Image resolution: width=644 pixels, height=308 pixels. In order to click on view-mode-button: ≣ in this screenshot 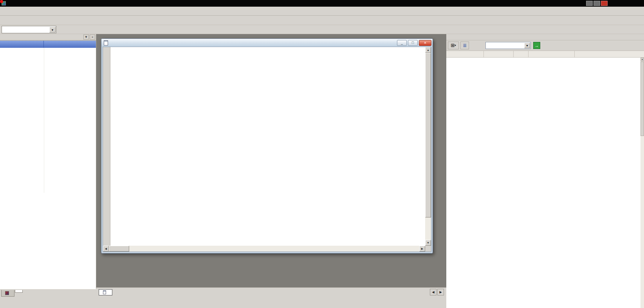, I will do `click(465, 45)`.